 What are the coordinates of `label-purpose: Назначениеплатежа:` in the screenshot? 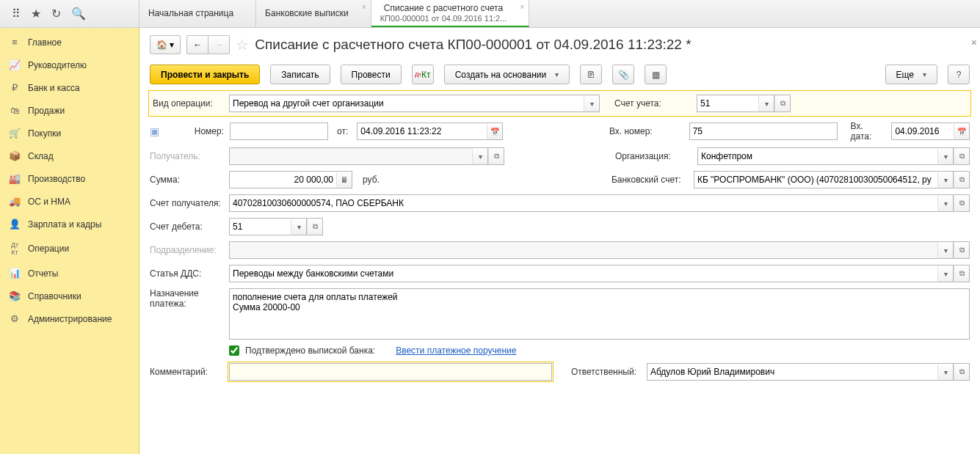 It's located at (186, 299).